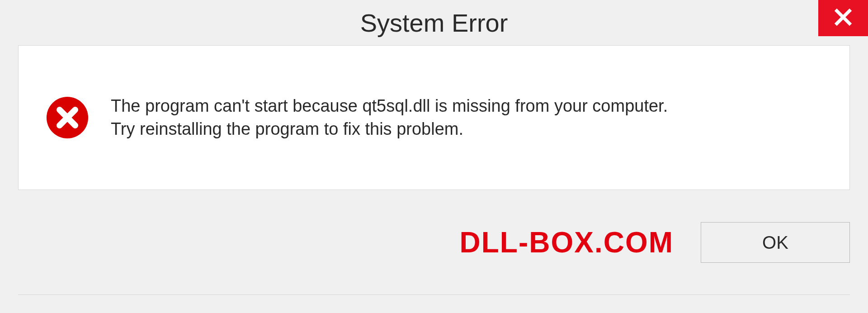 This screenshot has height=313, width=868. I want to click on close-icon, so click(843, 18).